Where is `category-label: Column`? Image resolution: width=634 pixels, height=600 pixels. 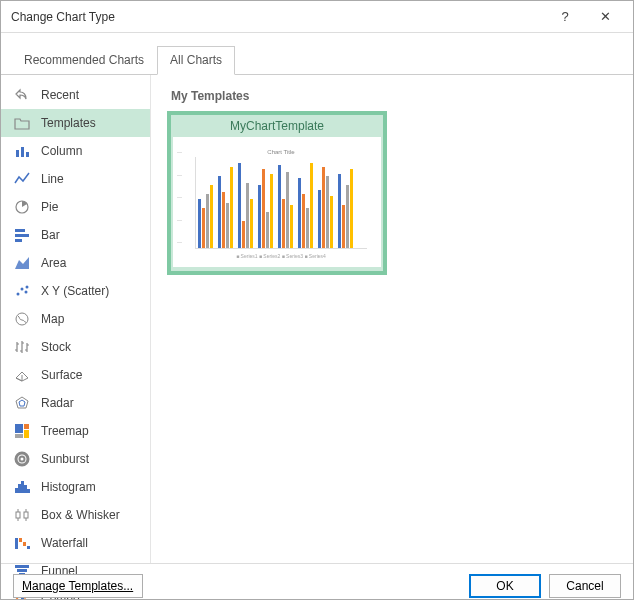
category-label: Column is located at coordinates (62, 151).